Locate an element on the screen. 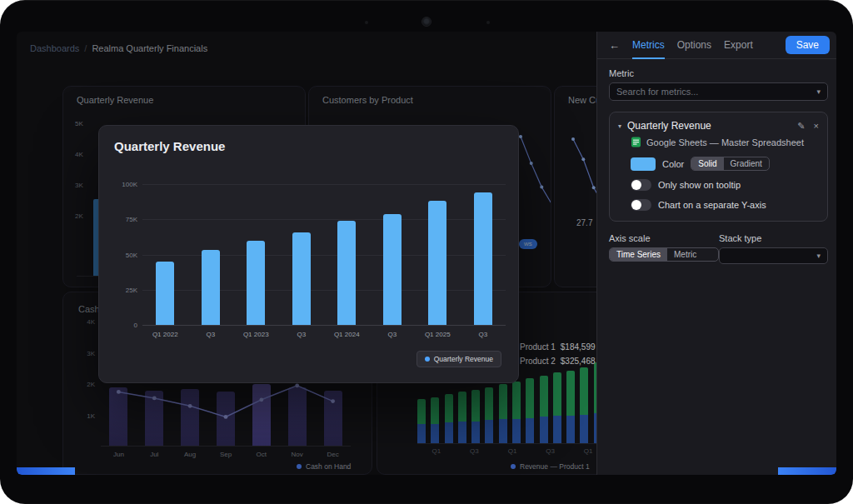 This screenshot has width=853, height=504. toggle-label: Chart on a separate Y-axis is located at coordinates (712, 205).